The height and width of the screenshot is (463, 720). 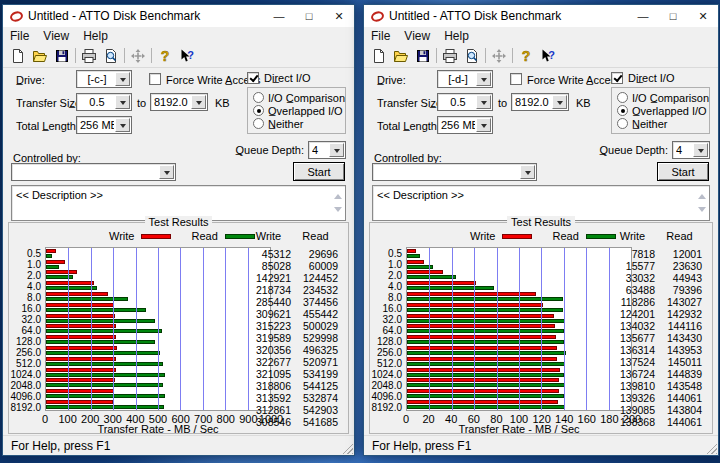 I want to click on app-icon, so click(x=378, y=16).